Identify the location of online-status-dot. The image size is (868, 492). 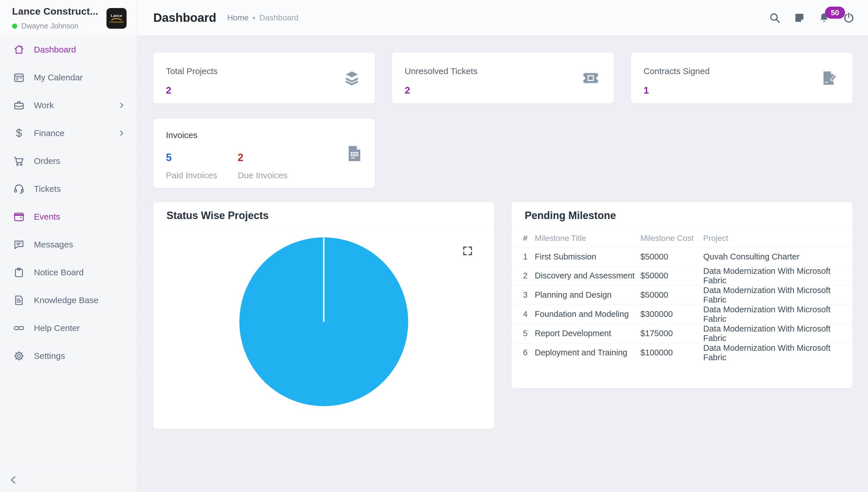
(15, 26).